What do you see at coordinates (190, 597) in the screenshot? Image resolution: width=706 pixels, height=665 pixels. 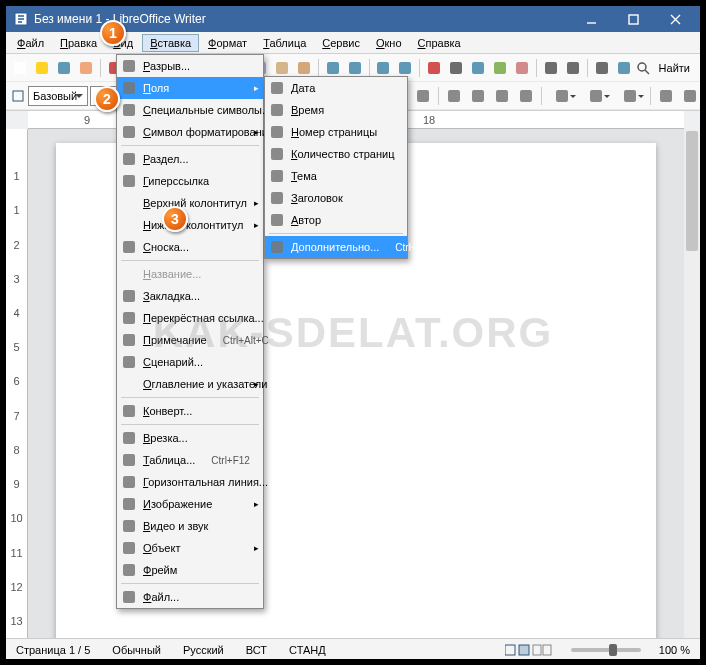 I see `menu-item-файл: Файл...` at bounding box center [190, 597].